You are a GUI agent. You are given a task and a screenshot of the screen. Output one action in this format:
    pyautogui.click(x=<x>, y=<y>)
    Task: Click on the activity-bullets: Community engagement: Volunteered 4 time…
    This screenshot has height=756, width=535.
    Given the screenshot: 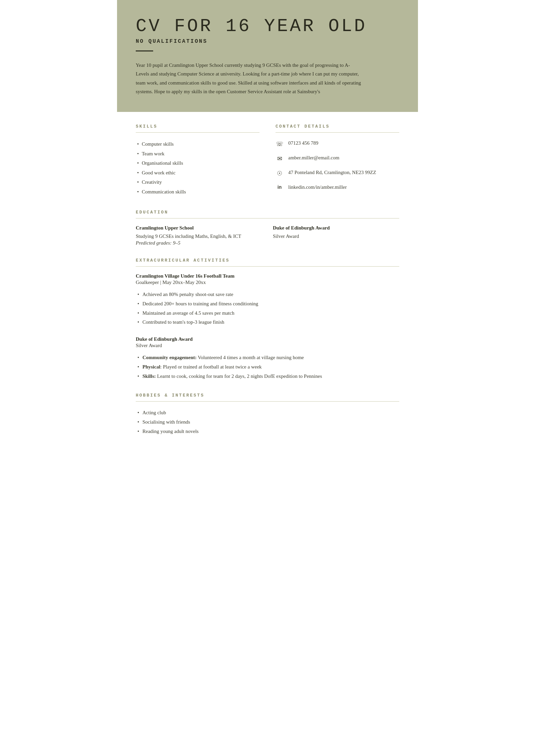 What is the action you would take?
    pyautogui.click(x=268, y=367)
    